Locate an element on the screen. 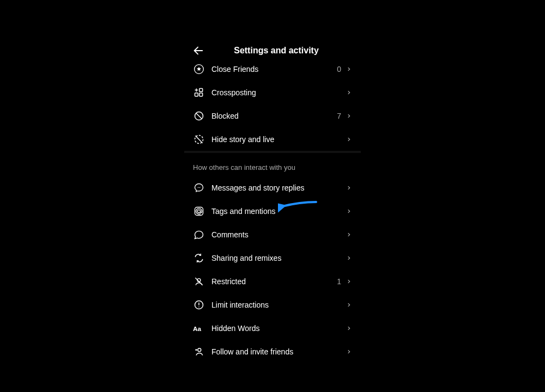 The height and width of the screenshot is (392, 545). row-limit-interactions: Limit interactions is located at coordinates (272, 305).